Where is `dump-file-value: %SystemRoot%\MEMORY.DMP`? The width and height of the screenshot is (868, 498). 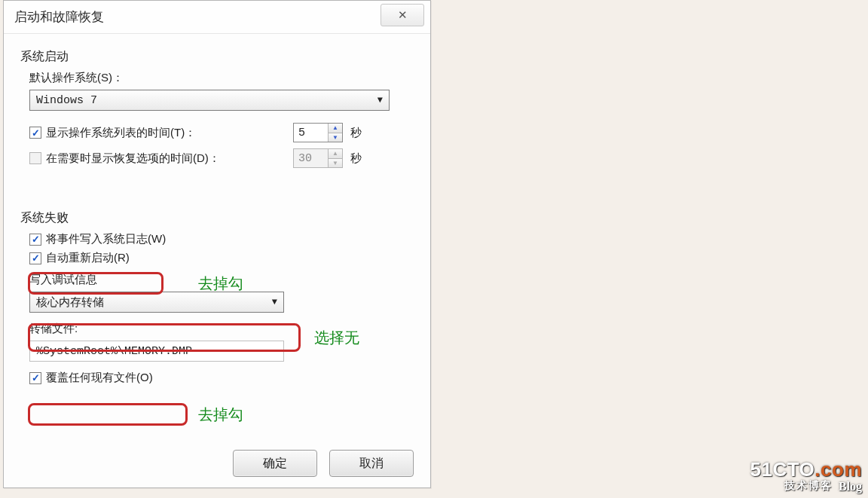
dump-file-value: %SystemRoot%\MEMORY.DMP is located at coordinates (115, 351).